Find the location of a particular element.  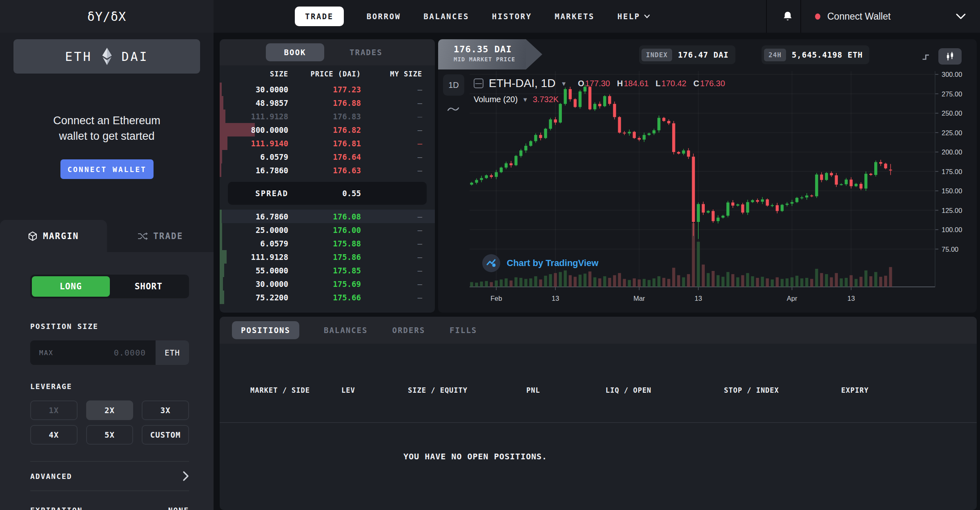

ohlc-l: L170.42 is located at coordinates (671, 83).